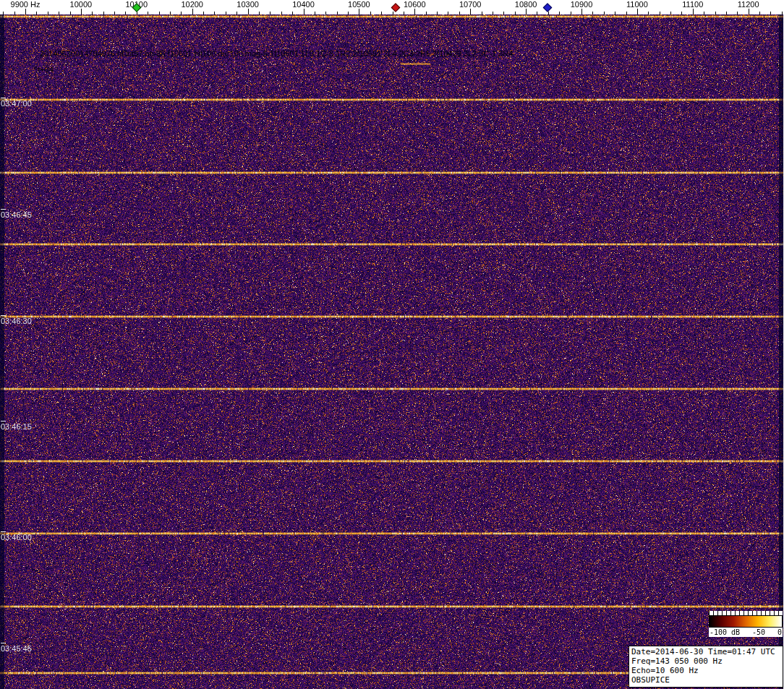  Describe the element at coordinates (81, 4) in the screenshot. I see `freq-tick-label: 10000` at that location.